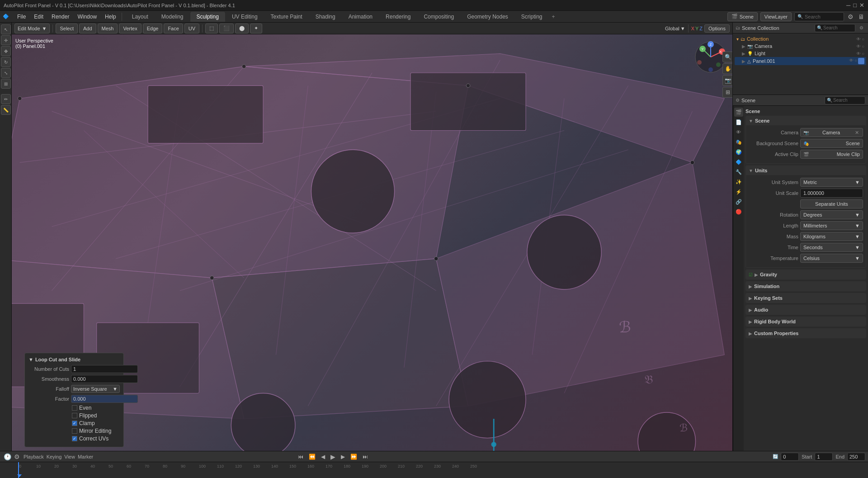  I want to click on viewport-shading-wireframe: ⬚, so click(212, 28).